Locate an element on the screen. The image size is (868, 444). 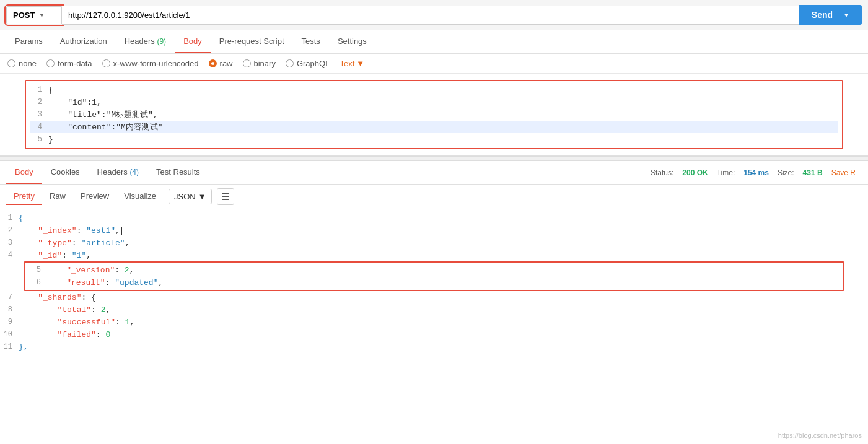
resp-line-11: 11 }, is located at coordinates (434, 347).